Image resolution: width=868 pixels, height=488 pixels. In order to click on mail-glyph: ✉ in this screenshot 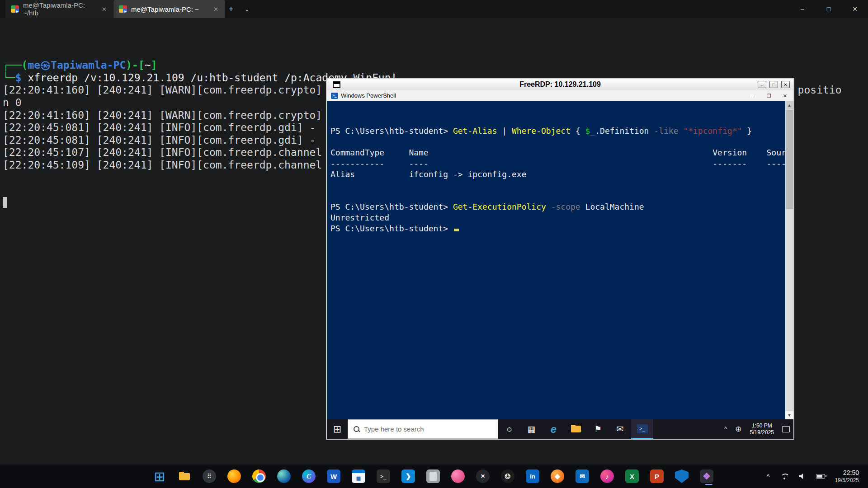, I will do `click(620, 429)`.